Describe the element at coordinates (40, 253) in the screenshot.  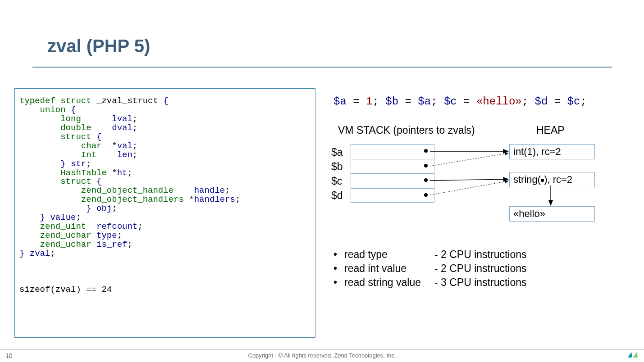
I see `code-name: zval` at that location.